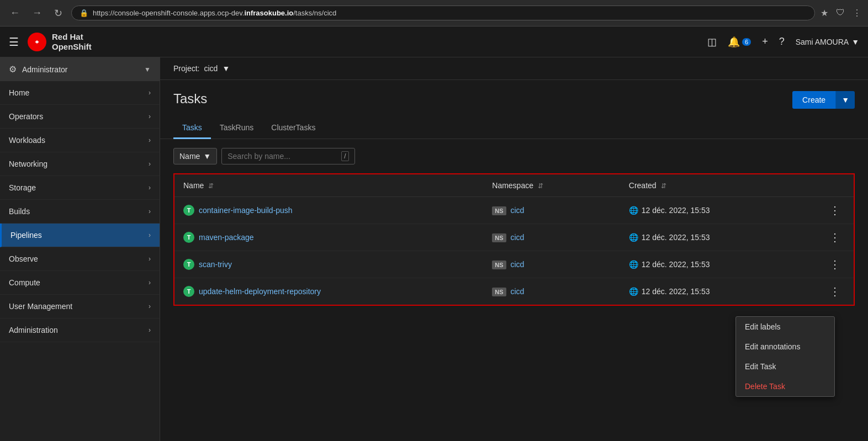 This screenshot has height=441, width=868. Describe the element at coordinates (80, 70) in the screenshot. I see `sidebar-role-selector: ⚙ Administrator ▼` at that location.